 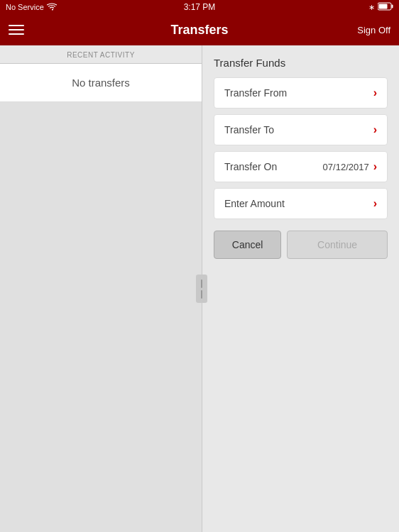 What do you see at coordinates (301, 204) in the screenshot?
I see `enter-amount-field: Enter Amount ›` at bounding box center [301, 204].